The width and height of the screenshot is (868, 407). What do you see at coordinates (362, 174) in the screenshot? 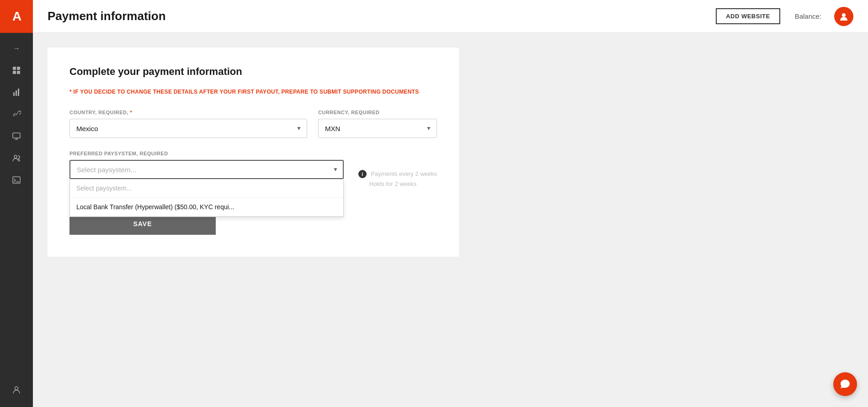
I see `info-icon: i` at bounding box center [362, 174].